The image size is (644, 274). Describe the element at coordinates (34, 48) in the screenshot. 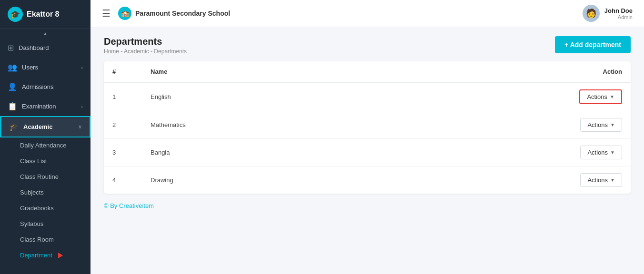

I see `sidebar-item-label: Dashboard` at that location.